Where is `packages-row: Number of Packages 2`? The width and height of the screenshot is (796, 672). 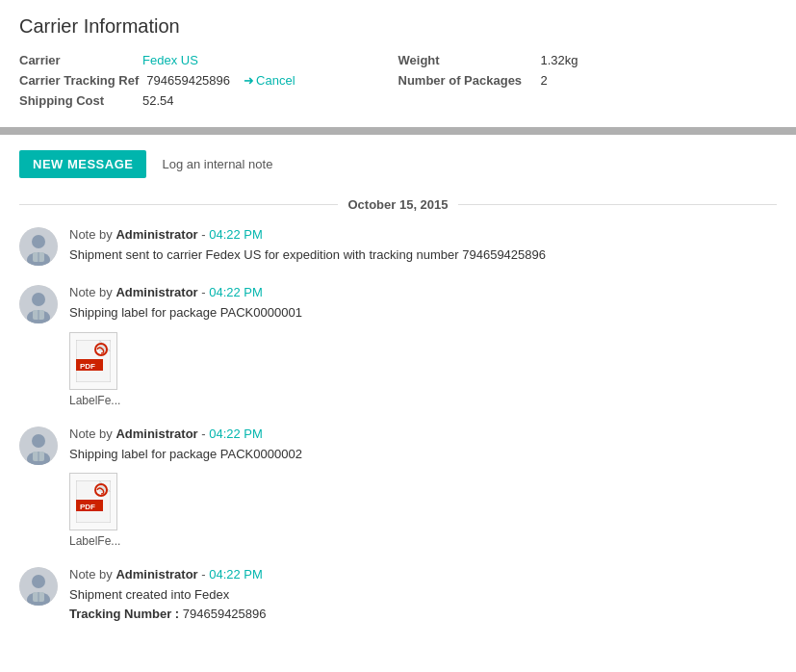
packages-row: Number of Packages 2 is located at coordinates (588, 81).